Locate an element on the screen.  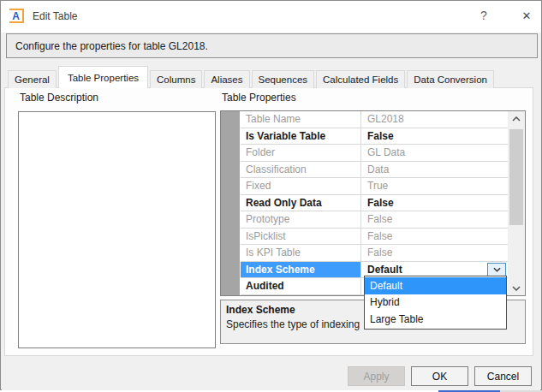
property-name: Folder is located at coordinates (301, 152).